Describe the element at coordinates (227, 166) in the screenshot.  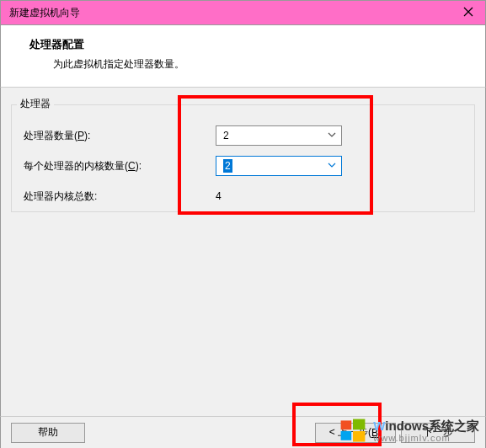
I see `cores-per-processor-value: 2` at that location.